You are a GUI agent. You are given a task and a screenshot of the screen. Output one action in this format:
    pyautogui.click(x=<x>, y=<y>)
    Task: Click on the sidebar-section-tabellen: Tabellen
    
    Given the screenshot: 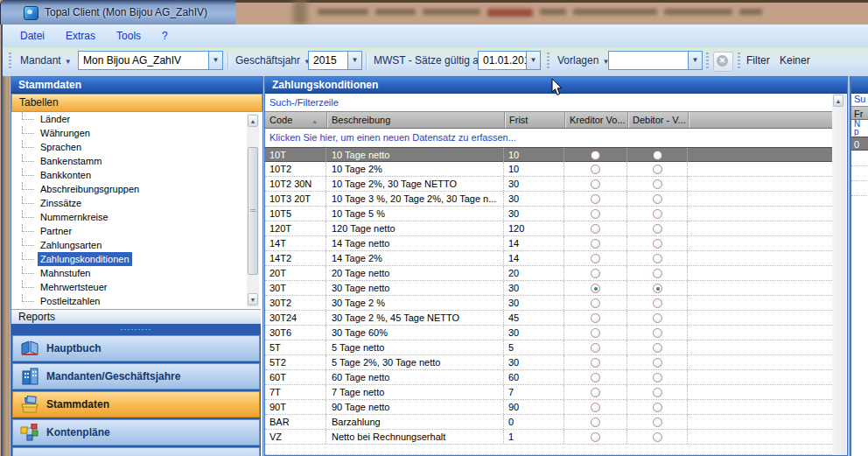 What is the action you would take?
    pyautogui.click(x=136, y=103)
    